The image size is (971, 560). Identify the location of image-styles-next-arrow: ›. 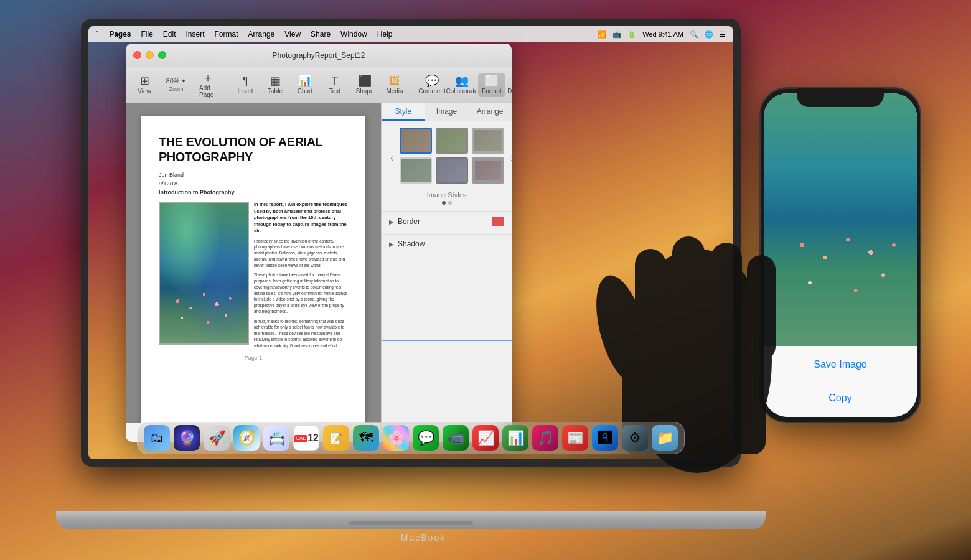
(511, 158).